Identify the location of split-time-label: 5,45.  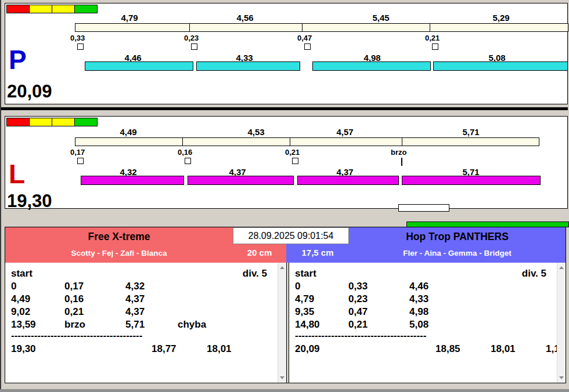
(381, 17).